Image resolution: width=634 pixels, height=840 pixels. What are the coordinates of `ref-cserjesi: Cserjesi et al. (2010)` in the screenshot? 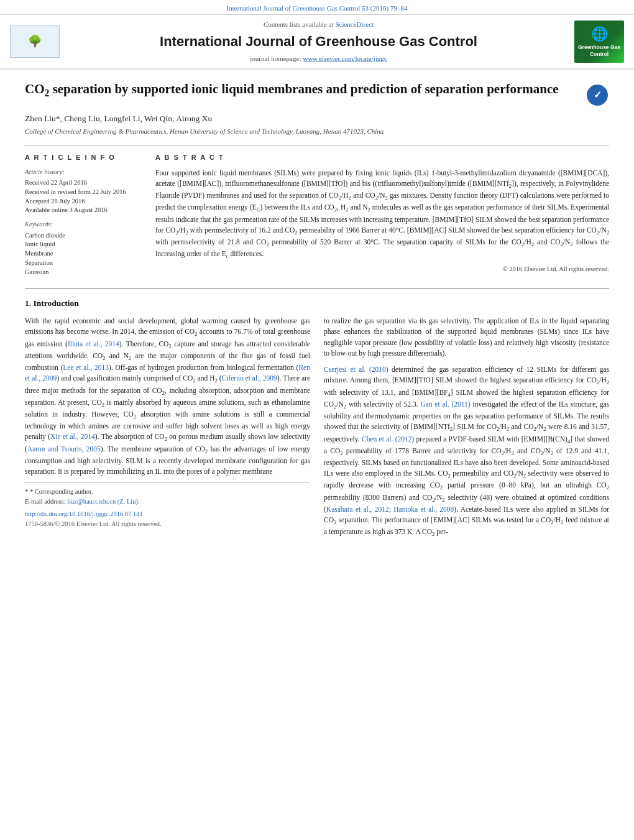 It's located at (356, 369).